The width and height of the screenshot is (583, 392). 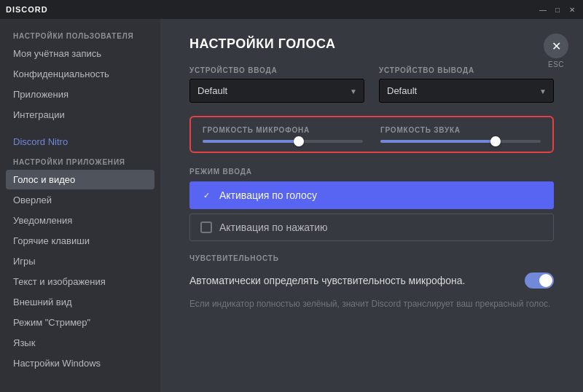 I want to click on sidebar-item-notifications: Уведомления, so click(x=80, y=220).